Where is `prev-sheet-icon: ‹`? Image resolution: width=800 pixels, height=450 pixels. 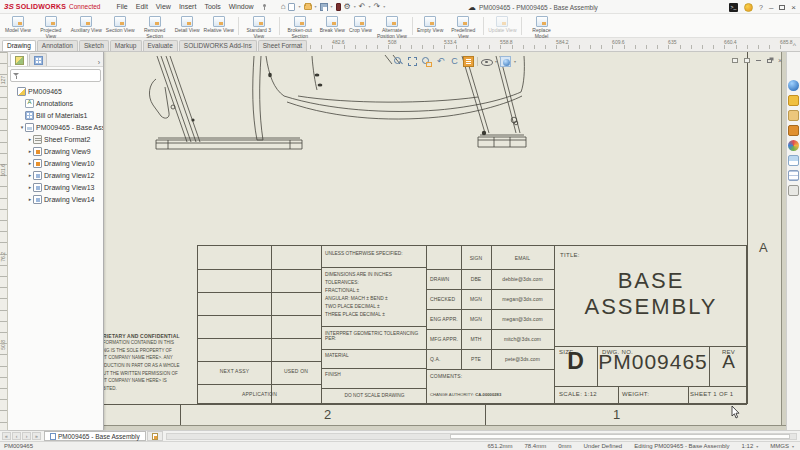 prev-sheet-icon: ‹ is located at coordinates (16, 436).